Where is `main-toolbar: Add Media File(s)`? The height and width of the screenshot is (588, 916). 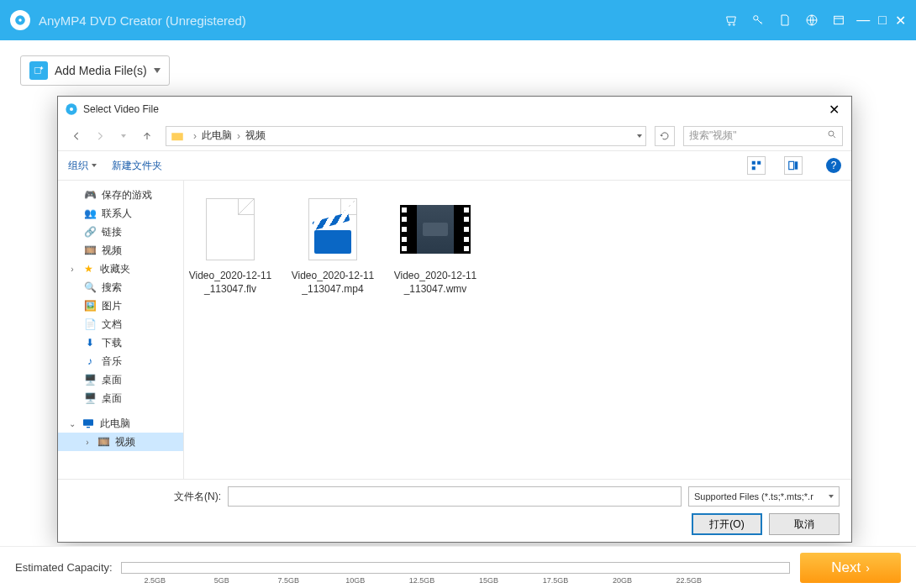
main-toolbar: Add Media File(s) is located at coordinates (458, 63).